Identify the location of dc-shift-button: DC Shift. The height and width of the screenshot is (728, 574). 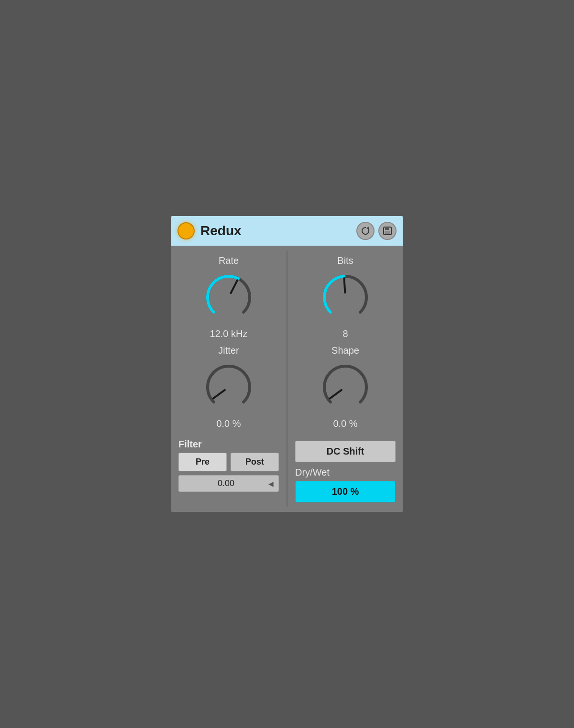
(345, 451).